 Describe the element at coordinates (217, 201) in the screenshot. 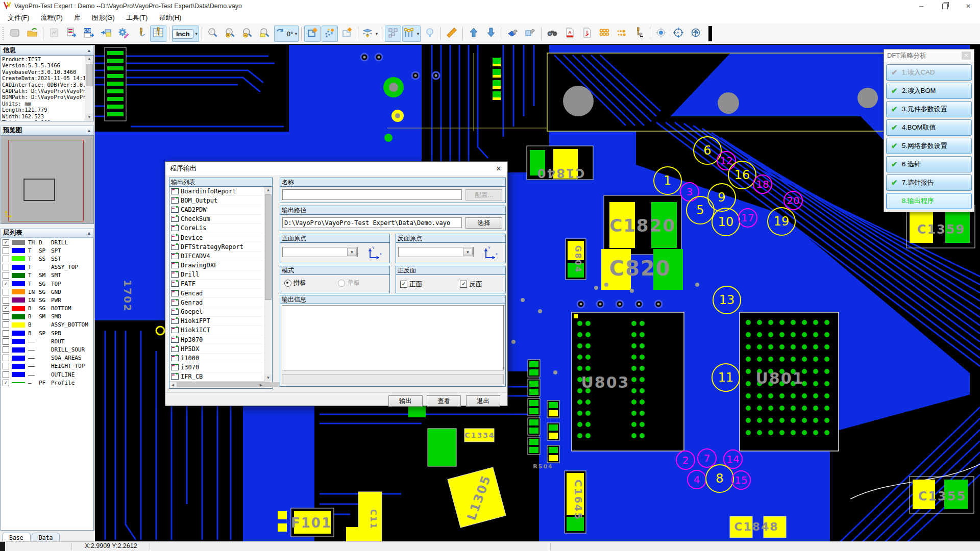

I see `output-format-item: BOM_Output` at that location.